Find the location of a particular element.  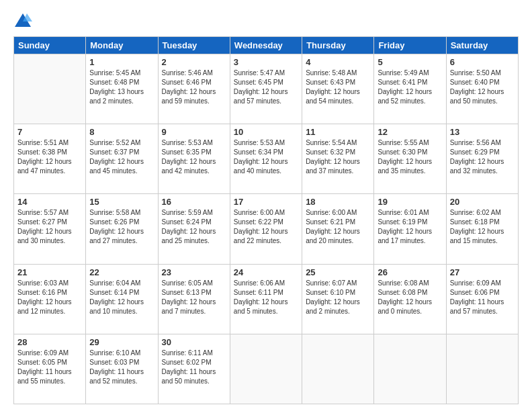

day-info: Sunrise: 5:51 AM Sunset: 6:38 PM Dayligh… is located at coordinates (50, 157).